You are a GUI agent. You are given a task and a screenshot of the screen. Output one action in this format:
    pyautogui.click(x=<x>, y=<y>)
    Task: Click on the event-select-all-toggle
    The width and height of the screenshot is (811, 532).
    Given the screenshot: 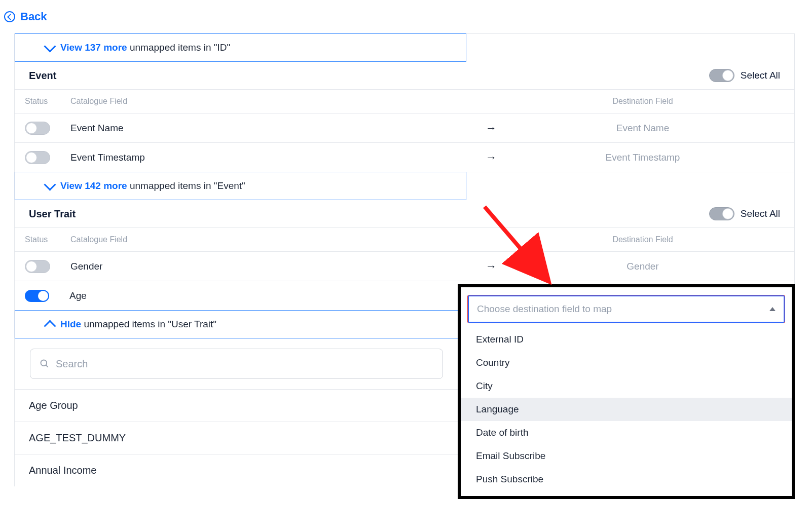 What is the action you would take?
    pyautogui.click(x=722, y=75)
    